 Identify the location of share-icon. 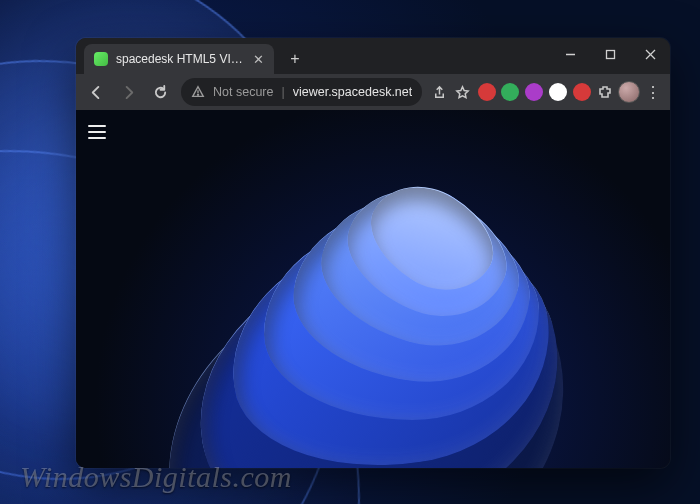
(439, 92).